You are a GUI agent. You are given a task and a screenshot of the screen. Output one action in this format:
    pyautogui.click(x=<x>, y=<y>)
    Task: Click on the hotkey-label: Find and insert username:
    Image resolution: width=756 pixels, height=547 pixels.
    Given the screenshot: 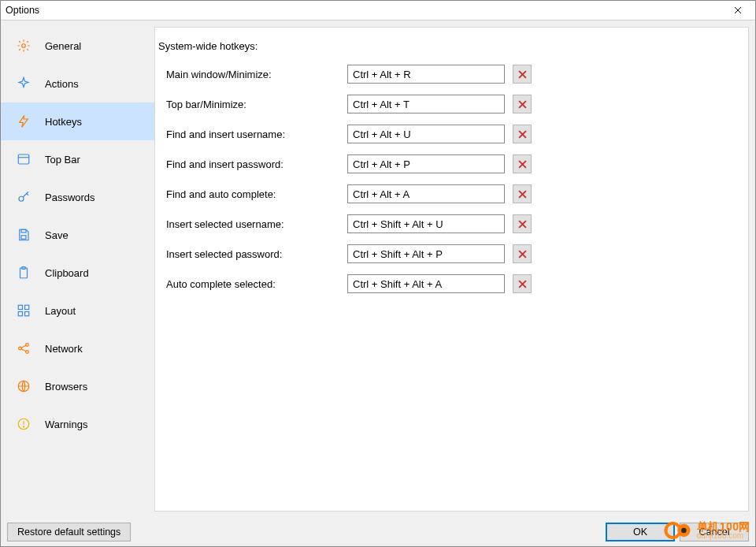 What is the action you would take?
    pyautogui.click(x=253, y=134)
    